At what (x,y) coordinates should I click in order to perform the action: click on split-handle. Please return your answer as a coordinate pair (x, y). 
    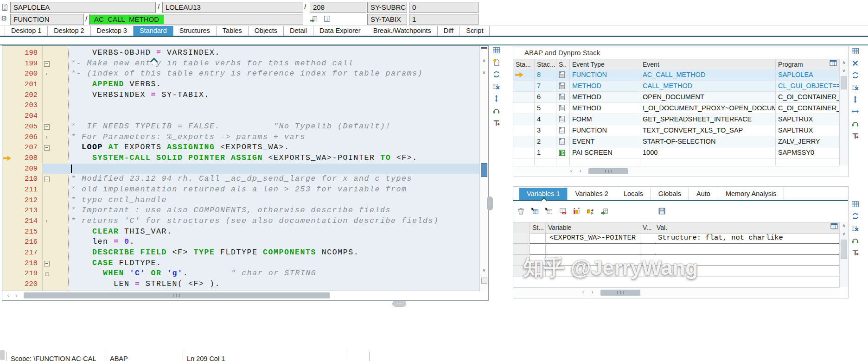
    Looking at the image, I should click on (484, 48).